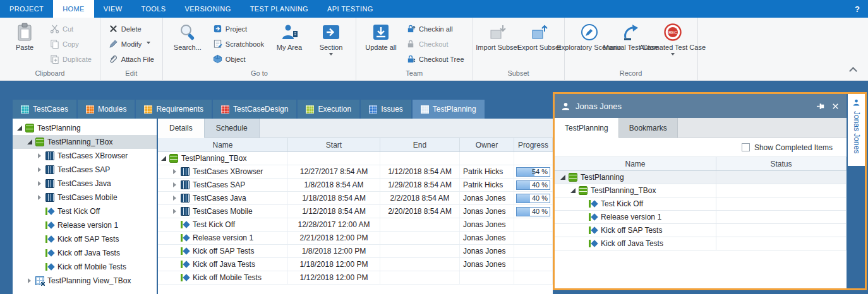  Describe the element at coordinates (701, 106) in the screenshot. I see `user-panel-header: Jonas Jones` at that location.